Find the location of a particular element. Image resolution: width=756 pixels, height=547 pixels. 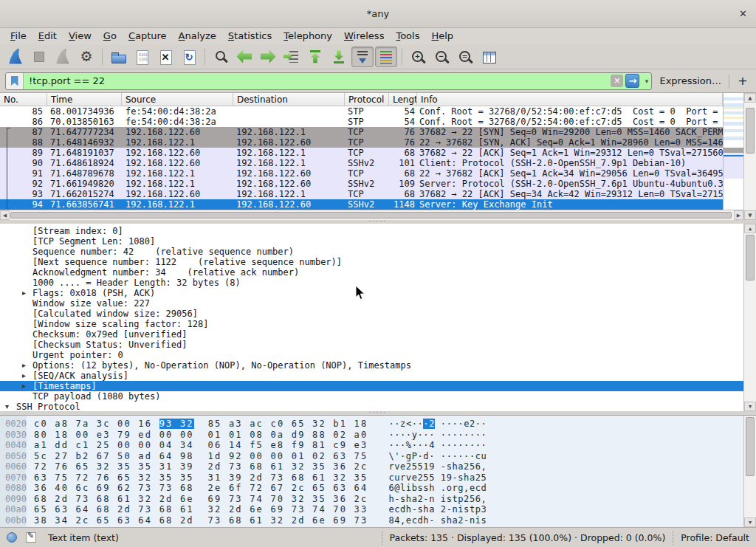

clear-filter-button: ✕ is located at coordinates (617, 81).